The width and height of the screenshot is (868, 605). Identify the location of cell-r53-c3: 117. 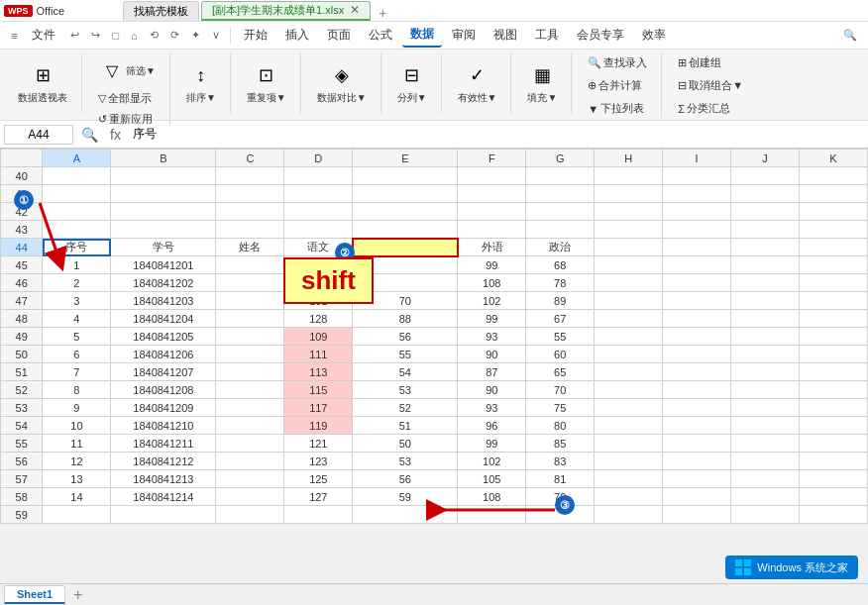
(319, 408).